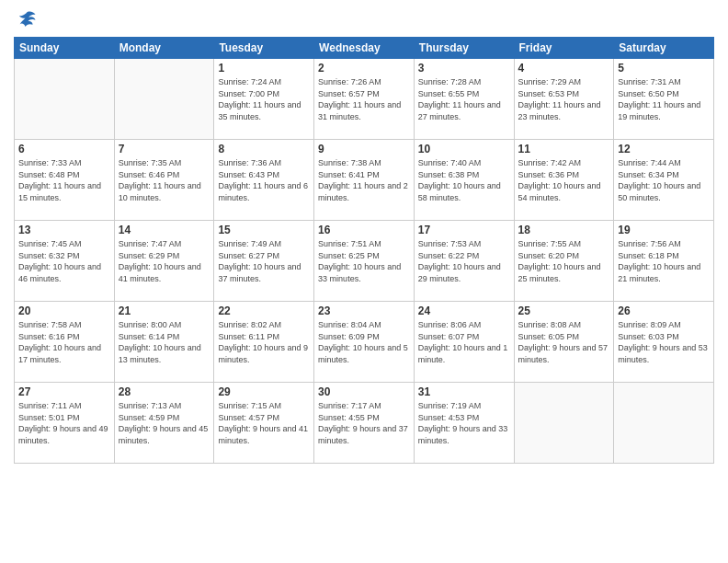 This screenshot has width=728, height=563. I want to click on day-cell: 4Sunrise: 7:29 AM Sunset: 6:53 PM Daylig…, so click(564, 99).